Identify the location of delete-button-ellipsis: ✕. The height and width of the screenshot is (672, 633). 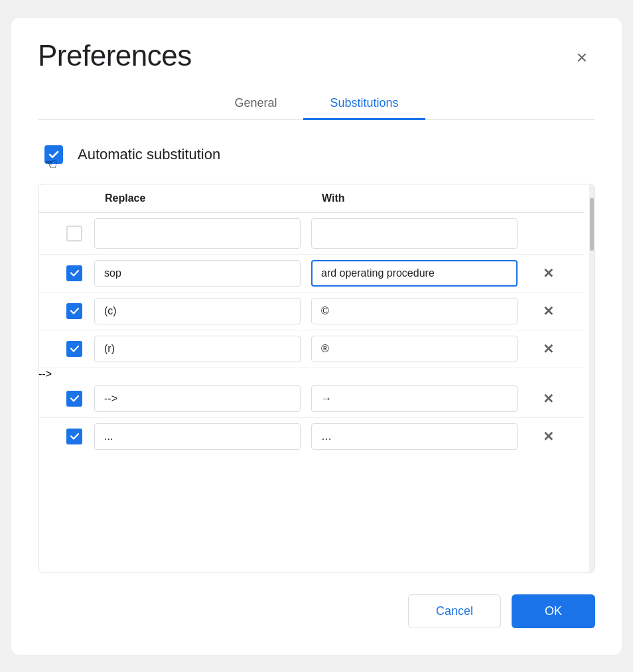
(548, 437).